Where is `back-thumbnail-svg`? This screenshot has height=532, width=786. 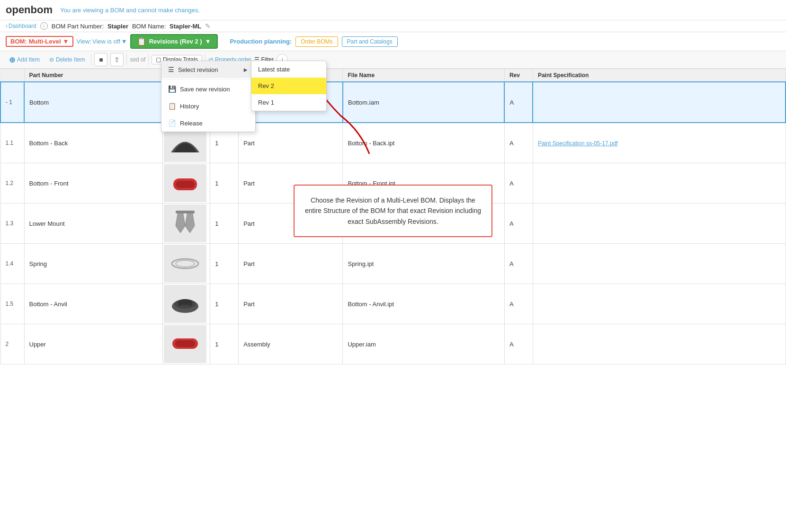 back-thumbnail-svg is located at coordinates (185, 143).